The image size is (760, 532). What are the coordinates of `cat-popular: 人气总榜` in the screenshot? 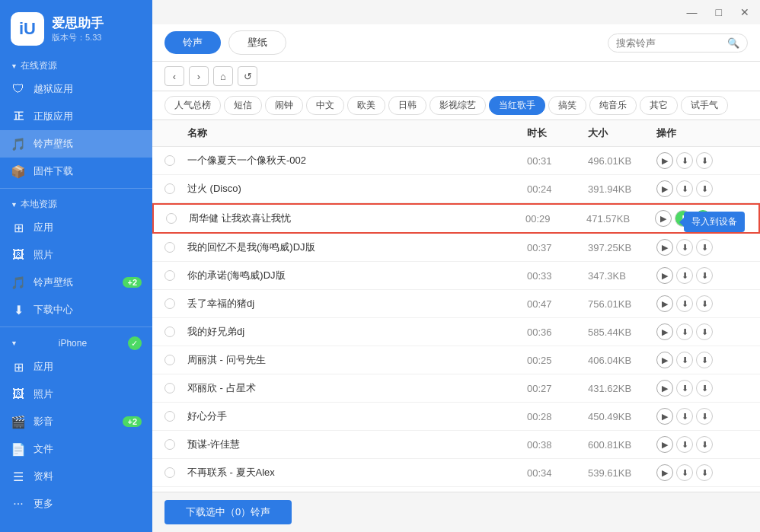 It's located at (193, 105).